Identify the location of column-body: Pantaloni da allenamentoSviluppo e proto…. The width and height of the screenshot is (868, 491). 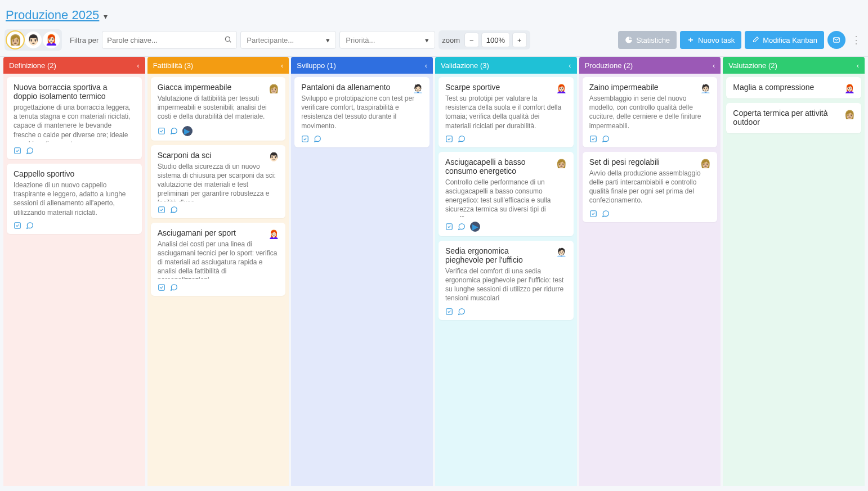
(362, 280).